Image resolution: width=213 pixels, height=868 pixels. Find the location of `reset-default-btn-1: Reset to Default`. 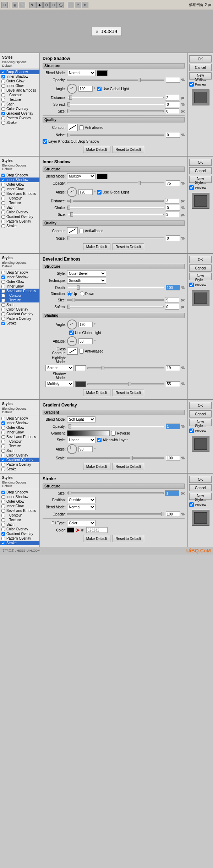

reset-default-btn-1: Reset to Default is located at coordinates (129, 149).